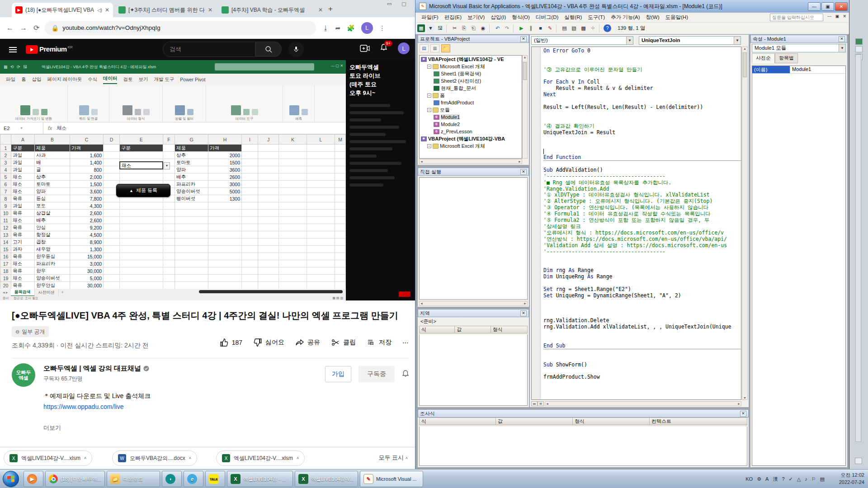 Image resolution: width=868 pixels, height=488 pixels. What do you see at coordinates (365, 48) in the screenshot?
I see `create-video-icon` at bounding box center [365, 48].